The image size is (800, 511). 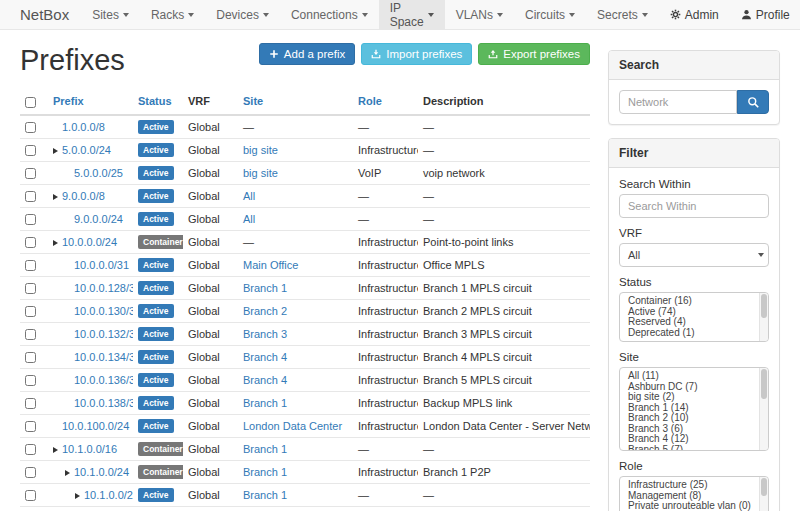 I want to click on site-option: Branch 4 (12), so click(x=693, y=440).